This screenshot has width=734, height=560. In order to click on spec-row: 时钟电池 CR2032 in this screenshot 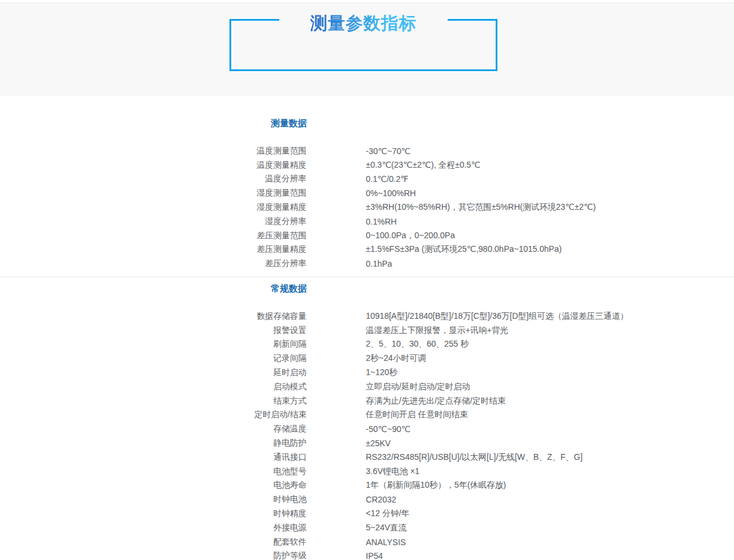, I will do `click(367, 500)`.